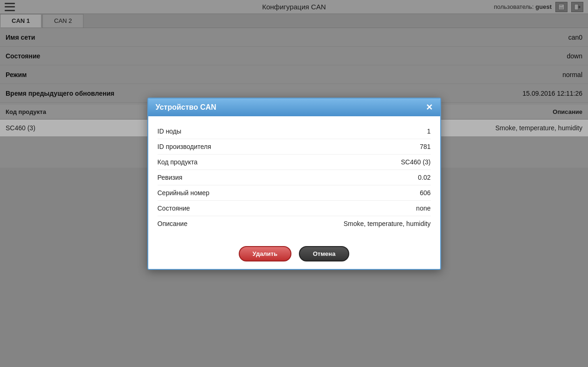  What do you see at coordinates (294, 162) in the screenshot?
I see `modal-row-product-code: Код продукта SC460 (3)` at bounding box center [294, 162].